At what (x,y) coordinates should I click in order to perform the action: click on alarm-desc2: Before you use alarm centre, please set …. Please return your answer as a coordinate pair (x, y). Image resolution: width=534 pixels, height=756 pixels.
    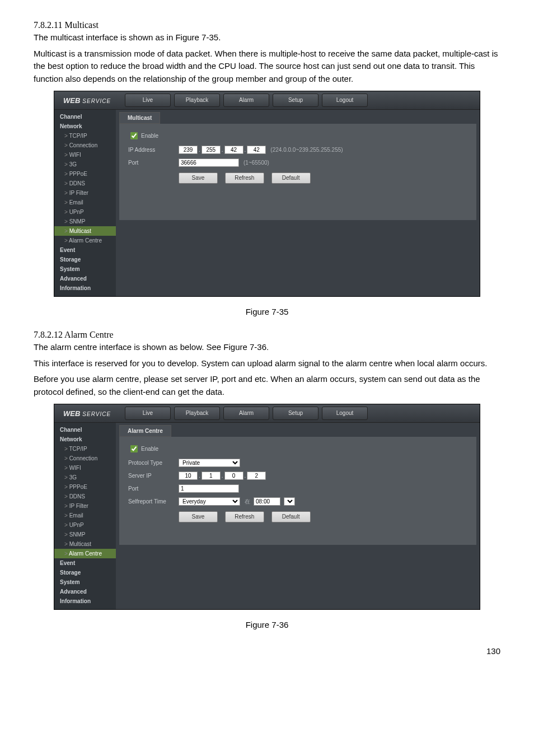
    Looking at the image, I should click on (267, 385).